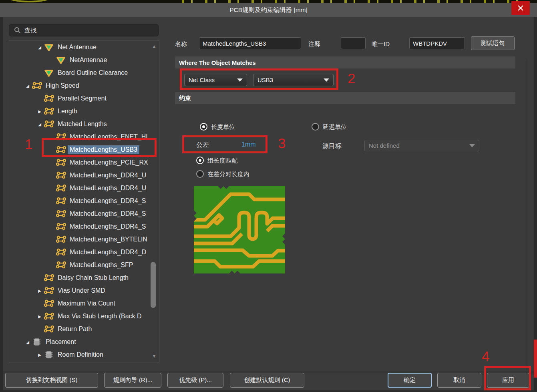  I want to click on tree-row: ◢ Matched Lengths, so click(80, 124).